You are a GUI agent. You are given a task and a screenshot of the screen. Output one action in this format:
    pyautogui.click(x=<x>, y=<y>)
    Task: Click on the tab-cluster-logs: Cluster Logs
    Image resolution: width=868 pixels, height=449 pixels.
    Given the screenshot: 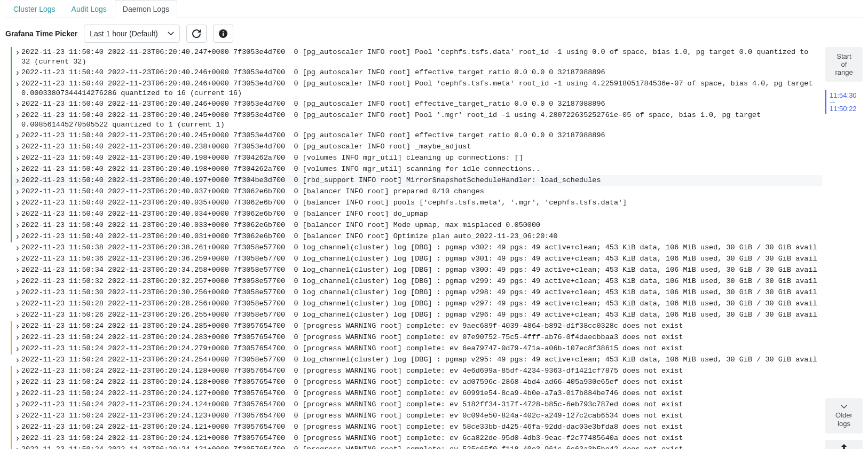 What is the action you would take?
    pyautogui.click(x=34, y=9)
    